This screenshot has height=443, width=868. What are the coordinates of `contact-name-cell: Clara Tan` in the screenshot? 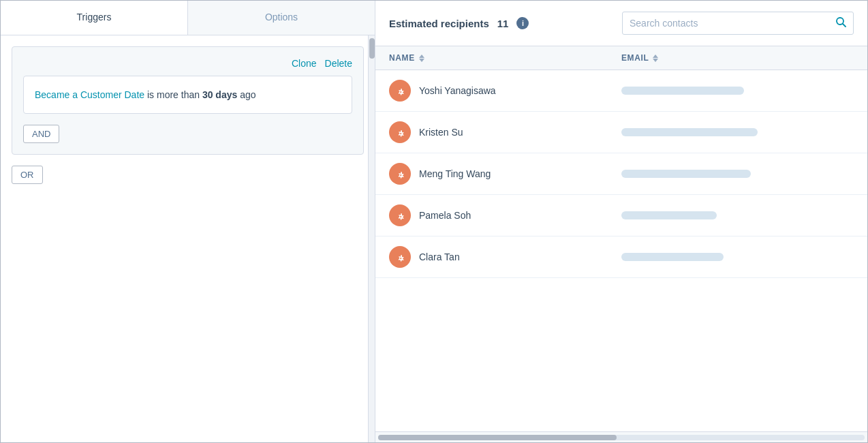 It's located at (506, 257).